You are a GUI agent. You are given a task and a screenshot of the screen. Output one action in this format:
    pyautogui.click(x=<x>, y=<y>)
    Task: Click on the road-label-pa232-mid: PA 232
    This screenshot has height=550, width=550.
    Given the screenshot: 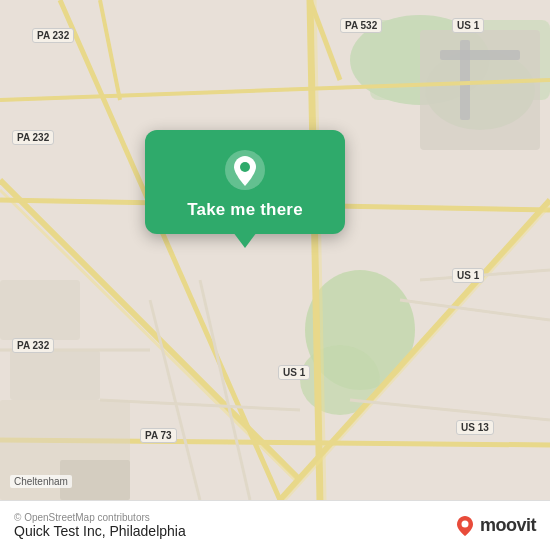 What is the action you would take?
    pyautogui.click(x=33, y=138)
    